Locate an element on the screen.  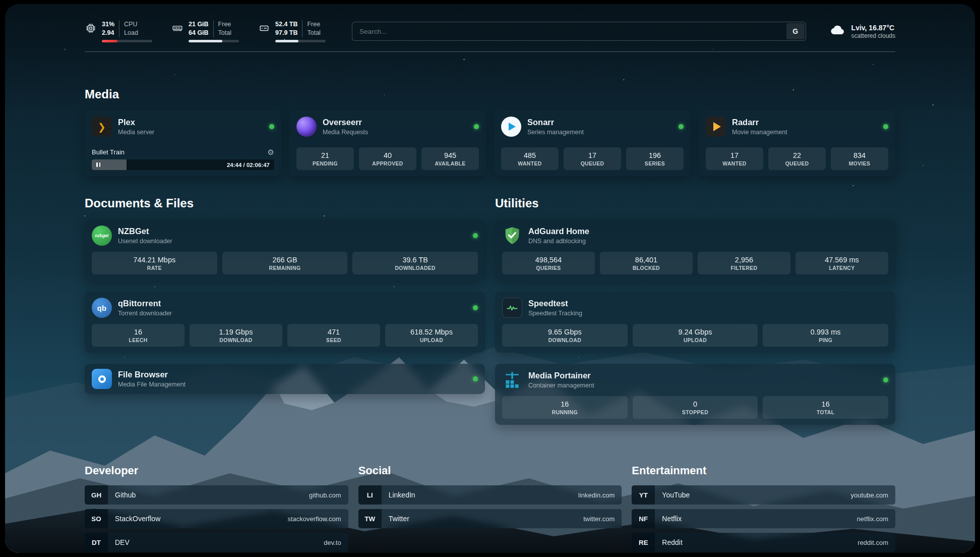
weather-condition: scattered clouds is located at coordinates (873, 36).